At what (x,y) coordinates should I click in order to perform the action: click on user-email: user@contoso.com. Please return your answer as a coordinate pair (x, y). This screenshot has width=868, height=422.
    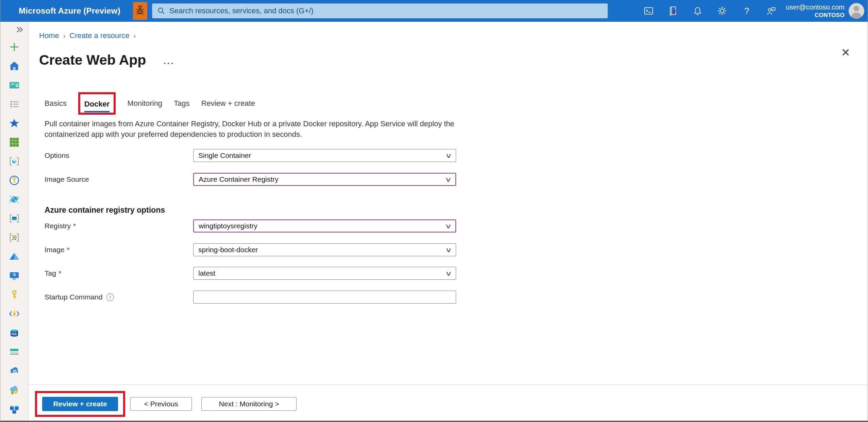
    Looking at the image, I should click on (815, 7).